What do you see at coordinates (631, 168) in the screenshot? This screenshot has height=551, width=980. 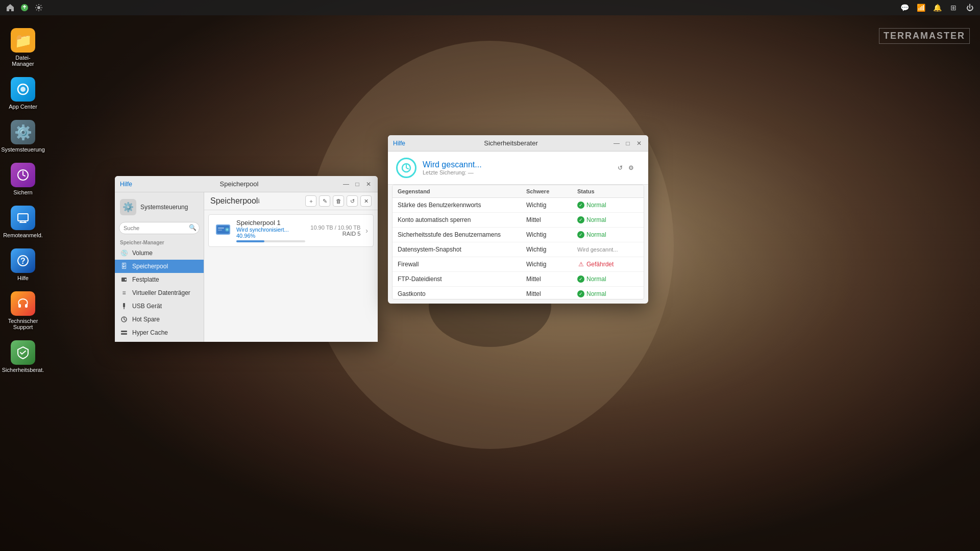 I see `security-settings-btn: ⚙` at bounding box center [631, 168].